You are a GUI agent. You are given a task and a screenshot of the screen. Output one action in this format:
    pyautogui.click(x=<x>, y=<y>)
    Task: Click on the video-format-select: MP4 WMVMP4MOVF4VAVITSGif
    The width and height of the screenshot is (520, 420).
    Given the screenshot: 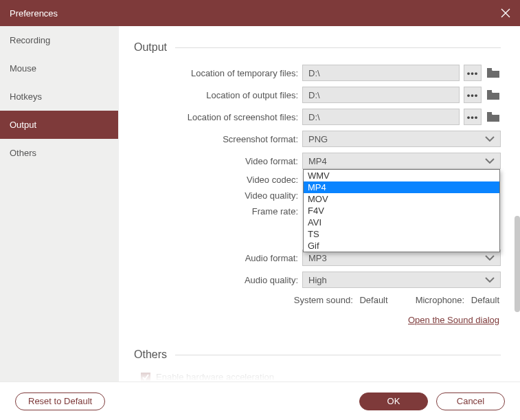 What is the action you would take?
    pyautogui.click(x=401, y=161)
    